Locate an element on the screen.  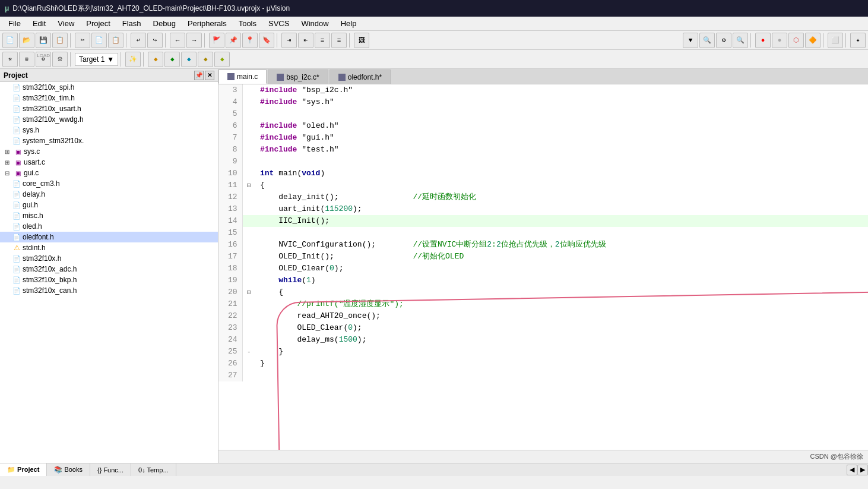
menu-tools: Tools is located at coordinates (248, 24).